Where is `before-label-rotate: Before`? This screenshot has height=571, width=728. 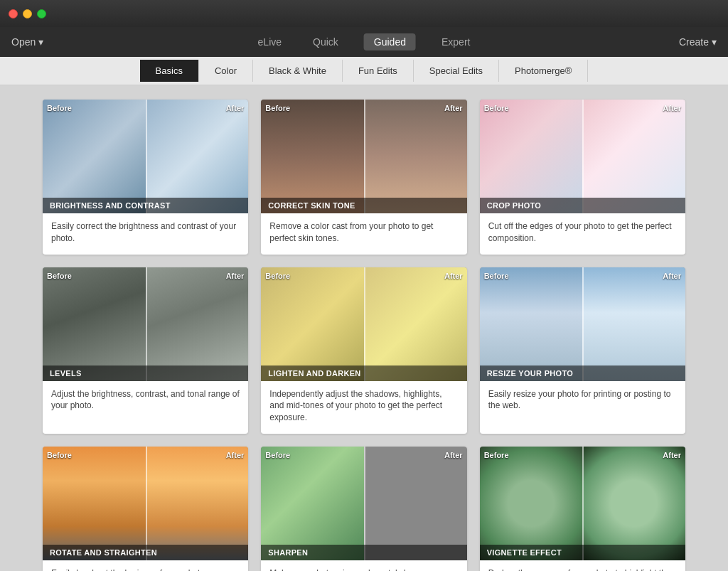 before-label-rotate: Before is located at coordinates (60, 455).